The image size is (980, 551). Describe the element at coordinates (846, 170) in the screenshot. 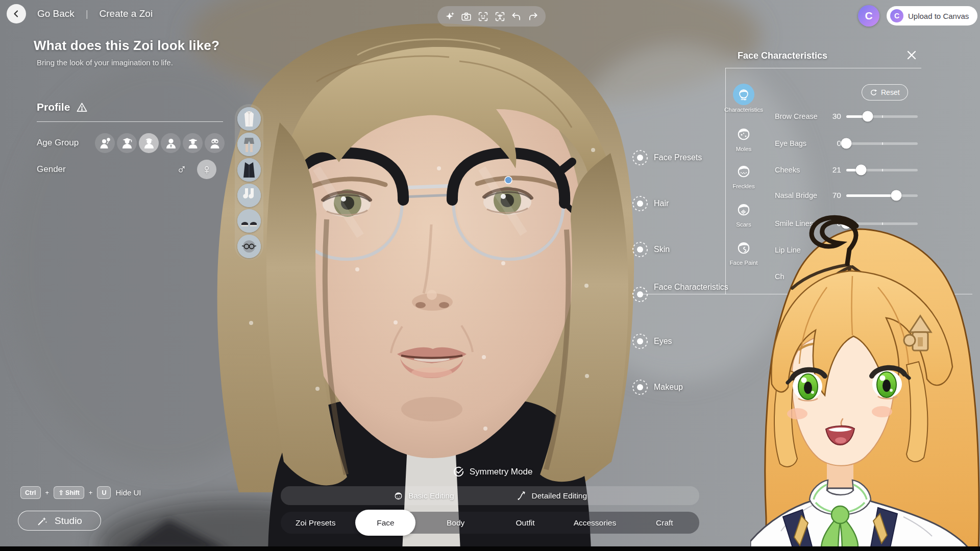

I see `slider-row-cheeks: Cheeks 21` at that location.